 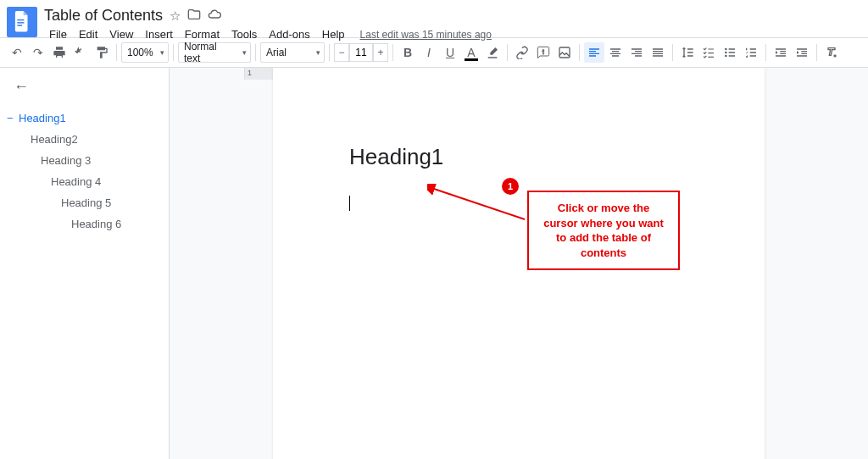 I want to click on insert-link-button, so click(x=522, y=53).